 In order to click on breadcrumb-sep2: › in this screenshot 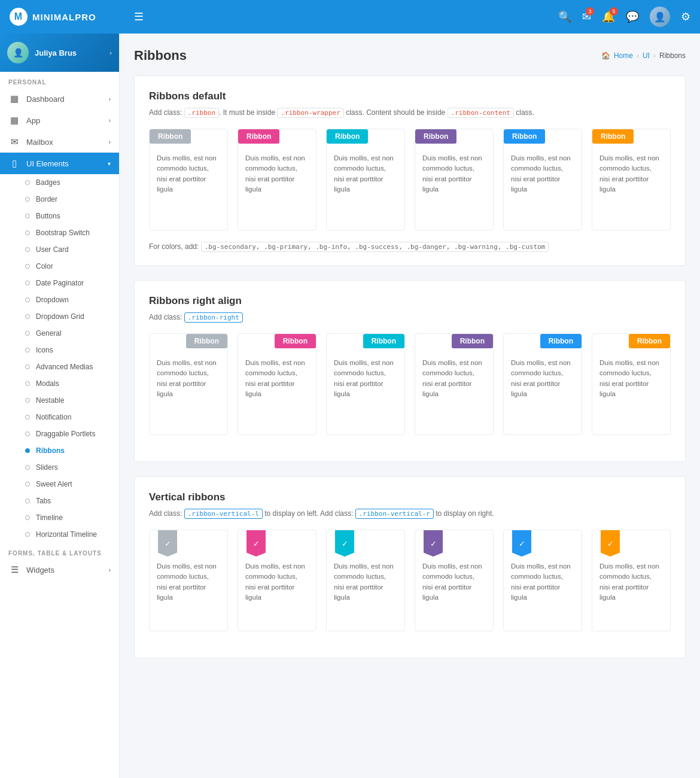, I will do `click(655, 56)`.